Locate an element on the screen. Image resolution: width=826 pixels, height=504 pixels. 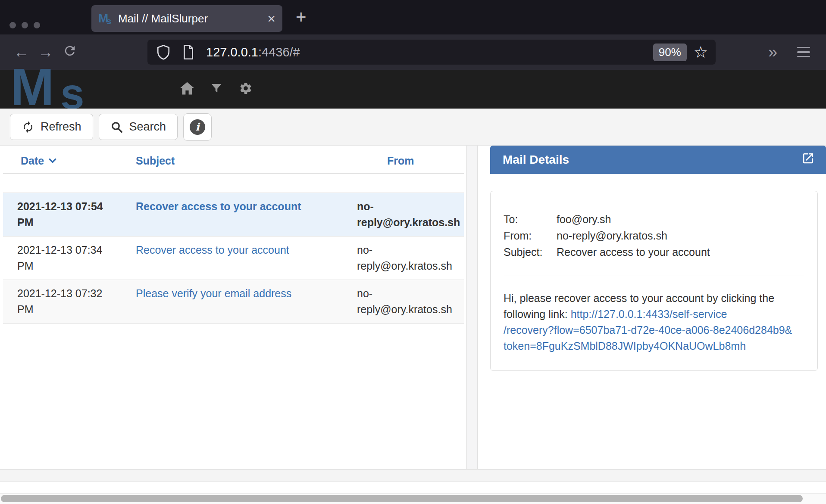
url-host: 127.0.0.1 is located at coordinates (232, 52).